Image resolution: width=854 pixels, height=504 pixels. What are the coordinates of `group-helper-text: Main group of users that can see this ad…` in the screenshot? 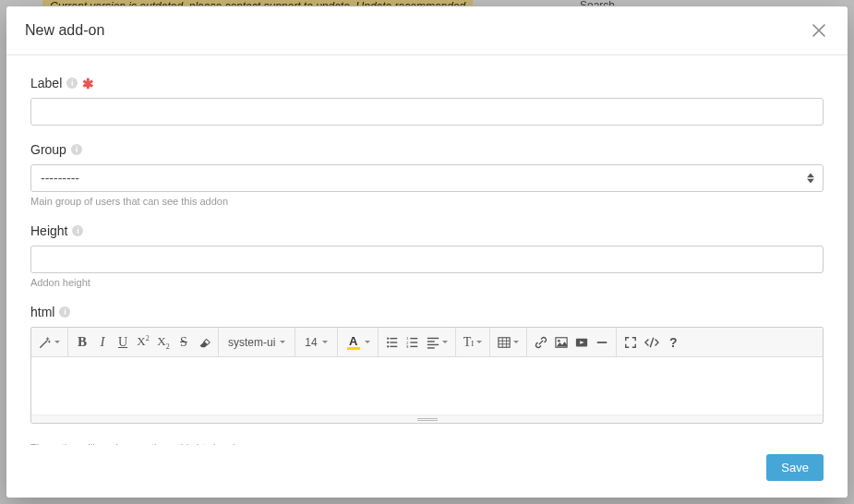 It's located at (427, 201).